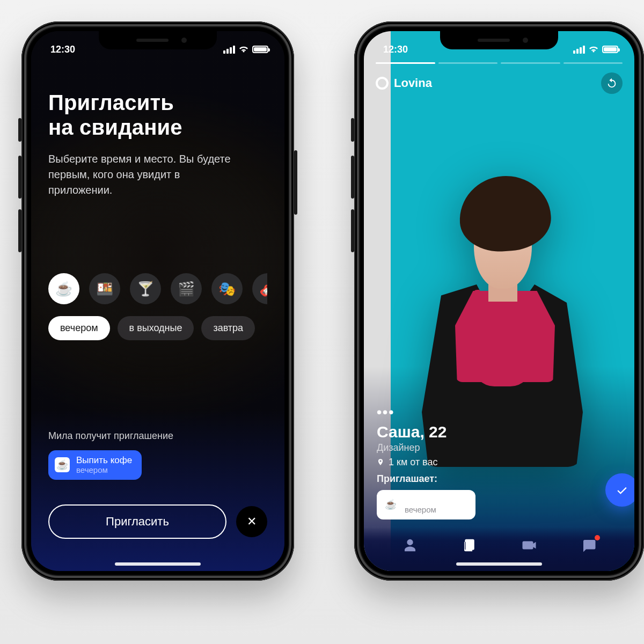 This screenshot has width=644, height=644. Describe the element at coordinates (404, 83) in the screenshot. I see `app-brand: Lovina` at that location.